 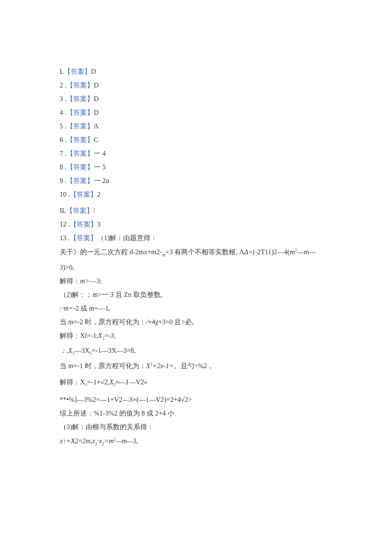 What do you see at coordinates (69, 441) in the screenshot?
I see `italic-text: x↑+X2` at bounding box center [69, 441].